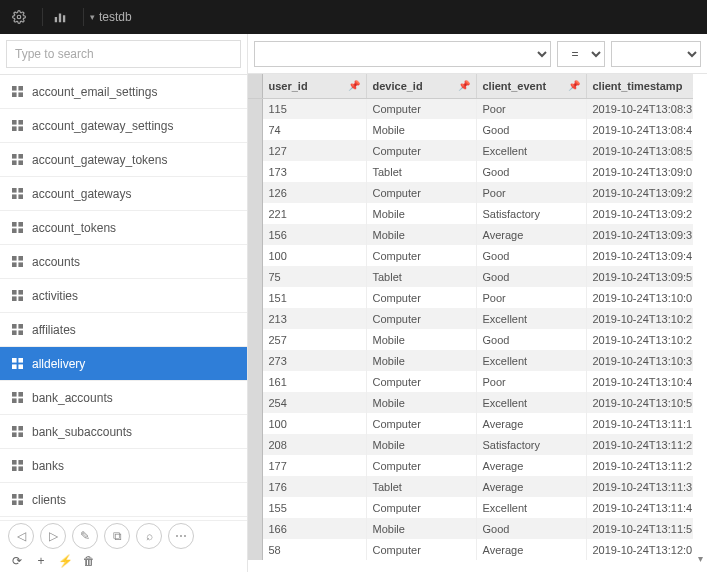 This screenshot has height=572, width=707. Describe the element at coordinates (85, 536) in the screenshot. I see `edit-button: ✎` at that location.